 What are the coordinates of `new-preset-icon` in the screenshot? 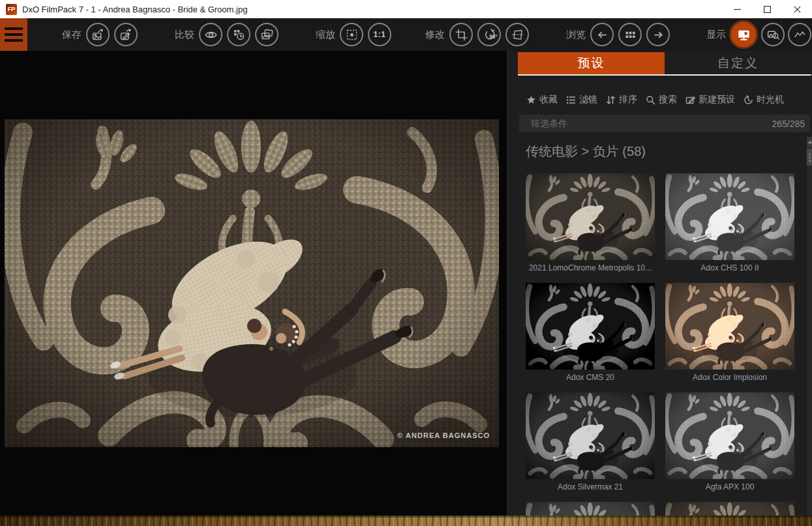 It's located at (690, 100).